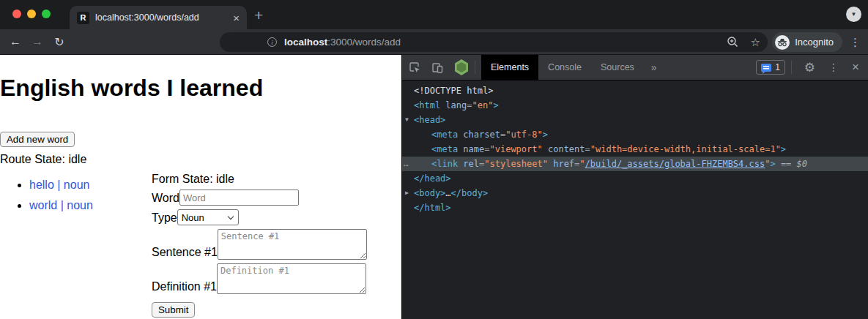 Image resolution: width=868 pixels, height=319 pixels. I want to click on minimize-window-button, so click(31, 14).